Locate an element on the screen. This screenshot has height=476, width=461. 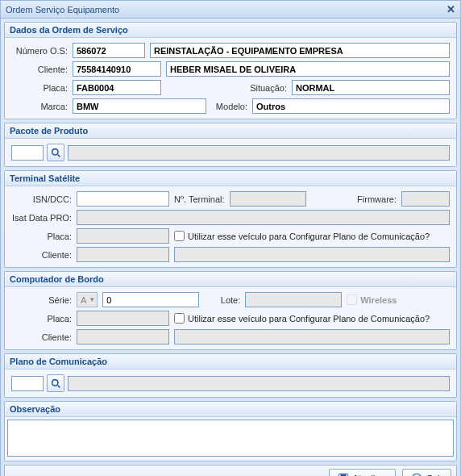
computador-cliente-cod is located at coordinates (123, 337).